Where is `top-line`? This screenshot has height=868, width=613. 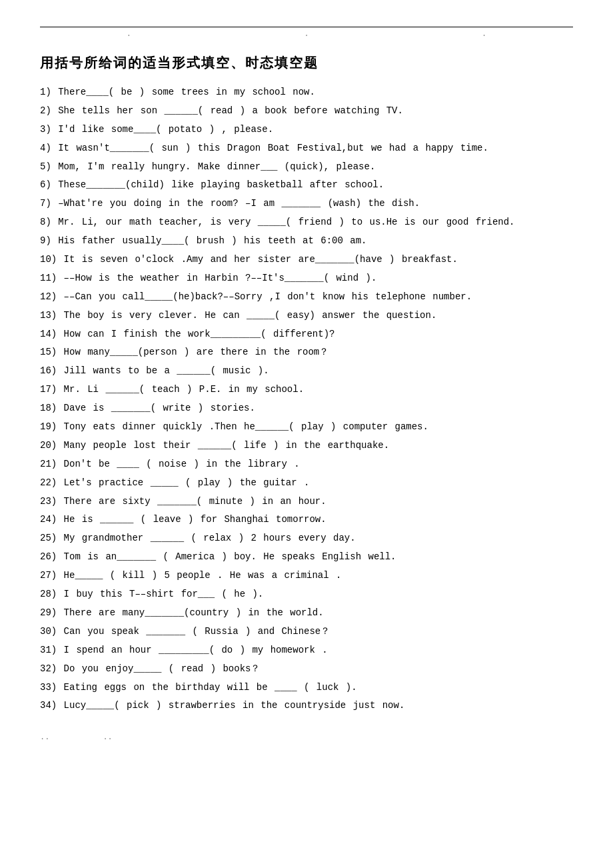 top-line is located at coordinates (306, 27).